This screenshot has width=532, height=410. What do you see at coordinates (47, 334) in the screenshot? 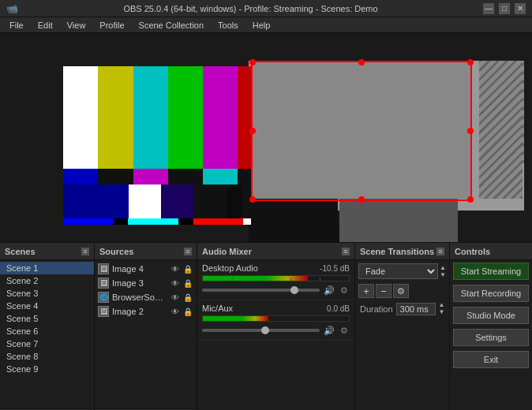
I see `scene-list: Scene 1Scene 2Scene 3Scene 4Scene 5Scene…` at bounding box center [47, 334].